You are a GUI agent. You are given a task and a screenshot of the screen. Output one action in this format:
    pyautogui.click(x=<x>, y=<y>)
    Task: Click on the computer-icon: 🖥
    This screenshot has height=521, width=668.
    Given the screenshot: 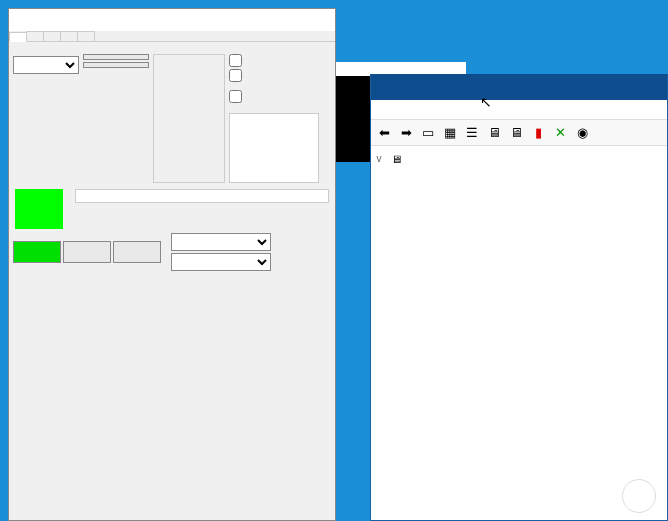 What is the action you would take?
    pyautogui.click(x=396, y=158)
    